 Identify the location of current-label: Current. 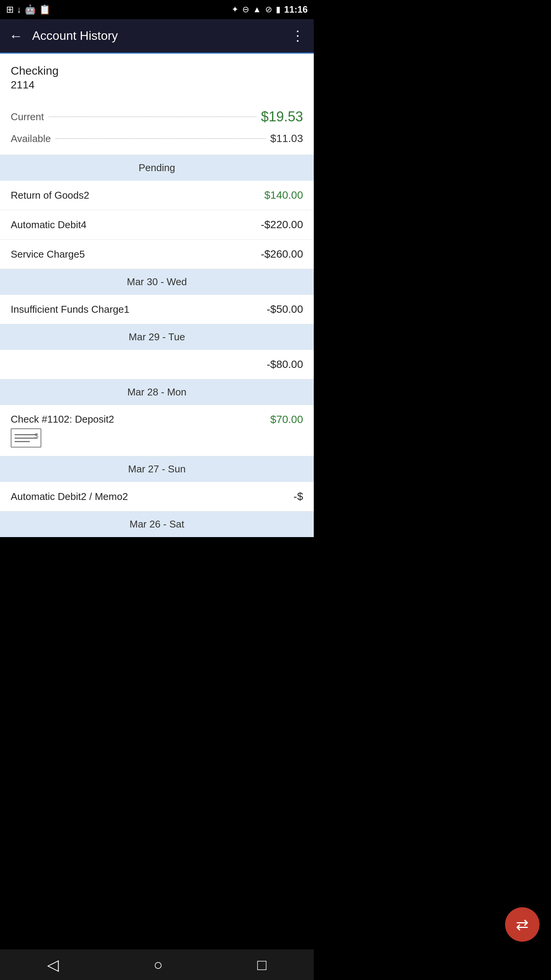
(29, 117).